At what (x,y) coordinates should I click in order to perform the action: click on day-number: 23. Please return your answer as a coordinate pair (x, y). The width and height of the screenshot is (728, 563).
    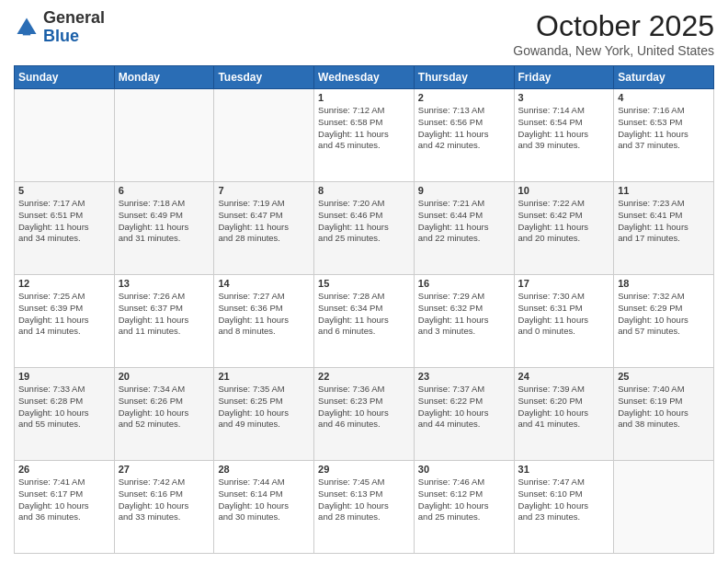
    Looking at the image, I should click on (464, 376).